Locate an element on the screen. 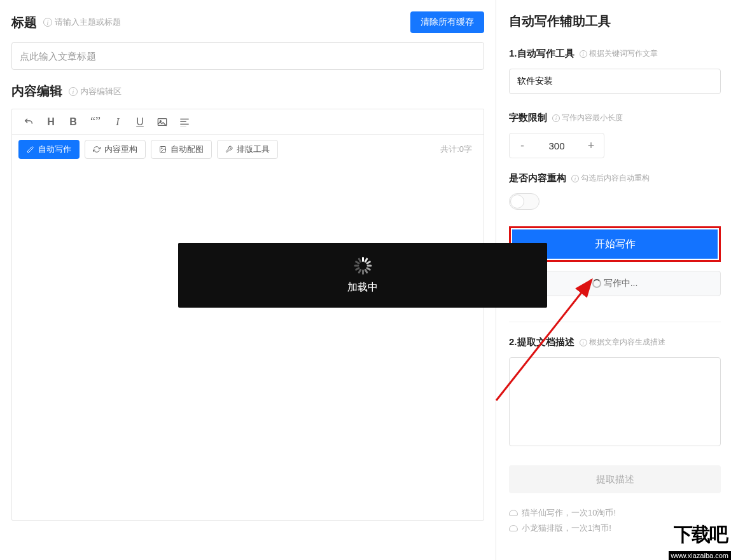 The width and height of the screenshot is (731, 560). italic-button: I is located at coordinates (118, 122).